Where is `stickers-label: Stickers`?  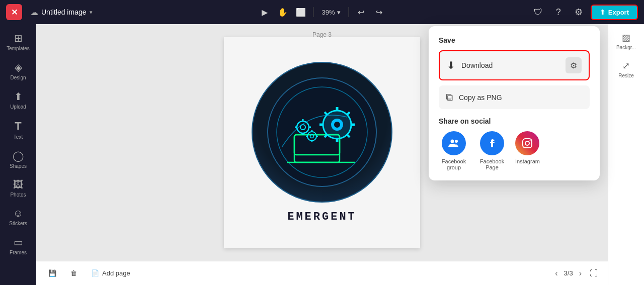 stickers-label: Stickers is located at coordinates (18, 223).